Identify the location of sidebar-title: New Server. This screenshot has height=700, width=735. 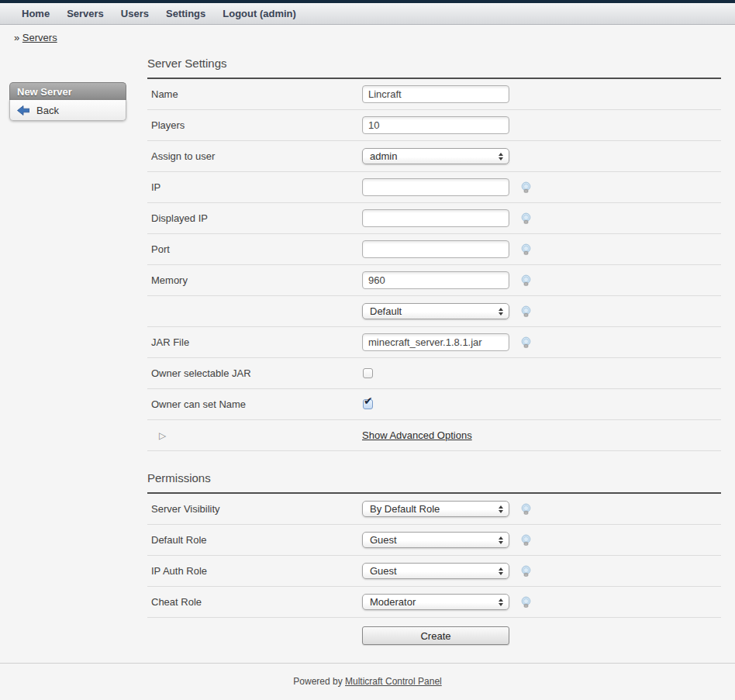
(68, 91).